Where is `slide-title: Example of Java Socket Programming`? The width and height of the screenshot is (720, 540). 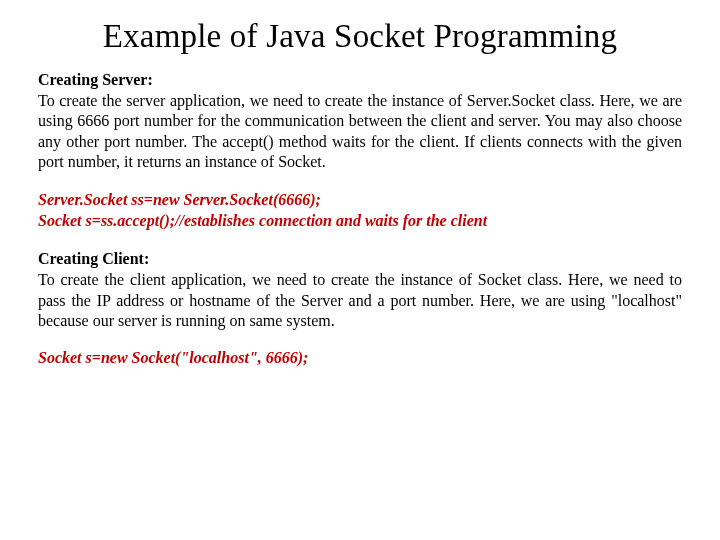
slide-title: Example of Java Socket Programming is located at coordinates (360, 36).